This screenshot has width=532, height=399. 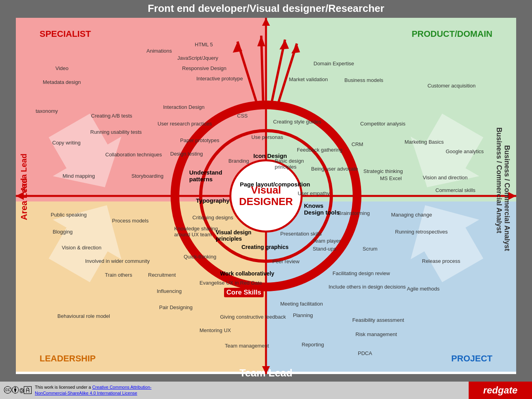 I want to click on center-title: Visual DESIGNER, so click(x=266, y=196).